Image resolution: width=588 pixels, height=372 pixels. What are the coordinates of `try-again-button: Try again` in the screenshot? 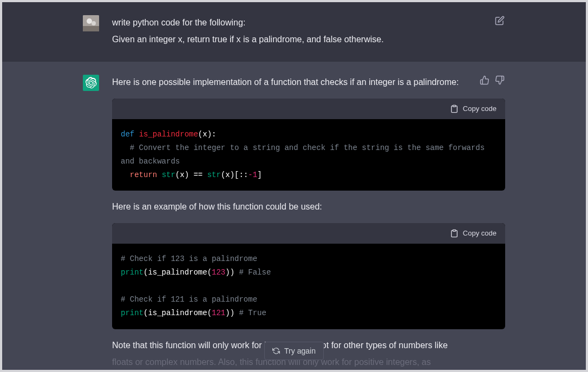 It's located at (294, 351).